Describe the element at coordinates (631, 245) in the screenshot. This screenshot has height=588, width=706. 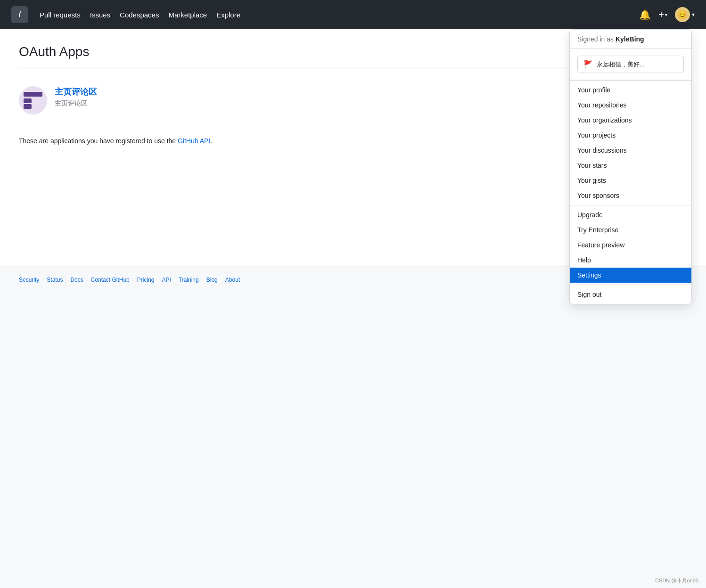
I see `settings-section: Upgrade Try Enterprise Feature preview H…` at that location.